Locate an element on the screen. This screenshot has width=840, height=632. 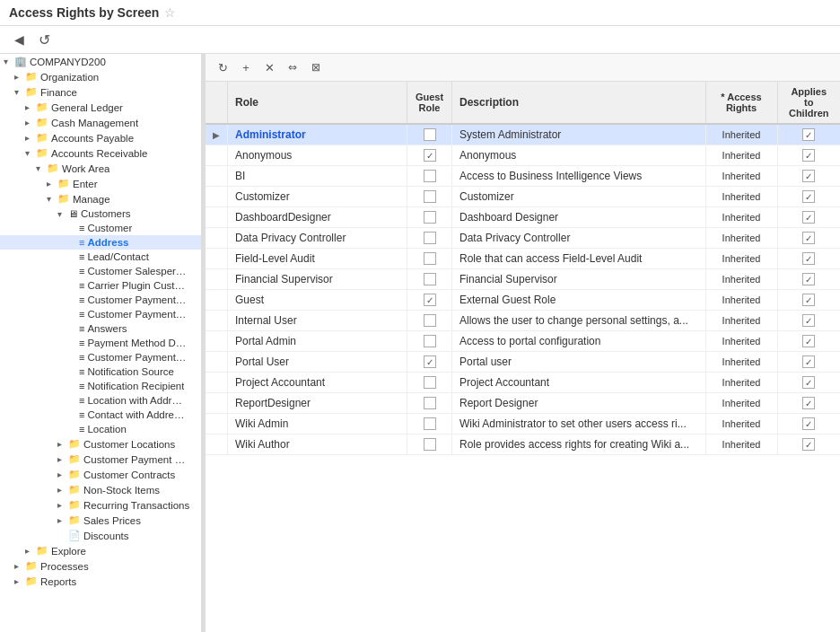
table-row: Project AccountantProject AccountantInhe… is located at coordinates (522, 382).